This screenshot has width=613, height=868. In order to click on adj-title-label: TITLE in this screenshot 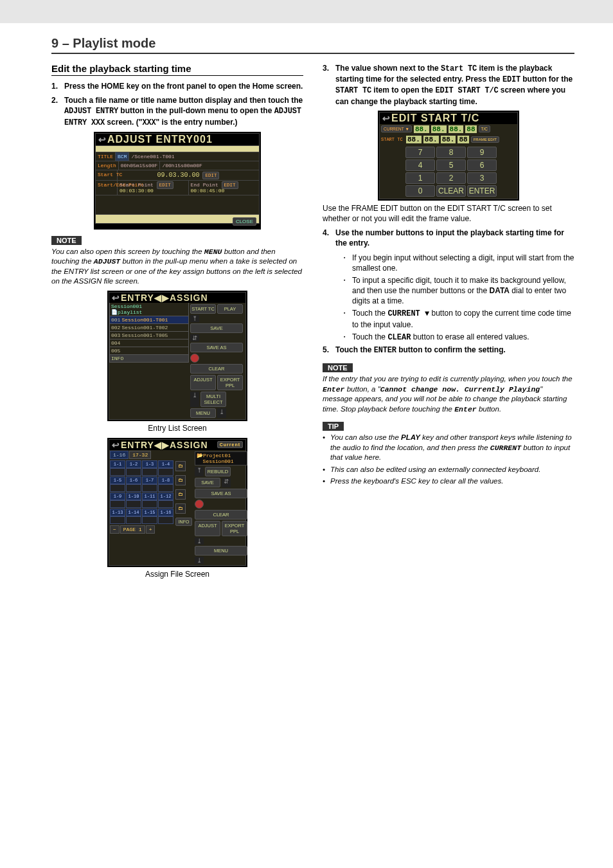, I will do `click(105, 157)`.